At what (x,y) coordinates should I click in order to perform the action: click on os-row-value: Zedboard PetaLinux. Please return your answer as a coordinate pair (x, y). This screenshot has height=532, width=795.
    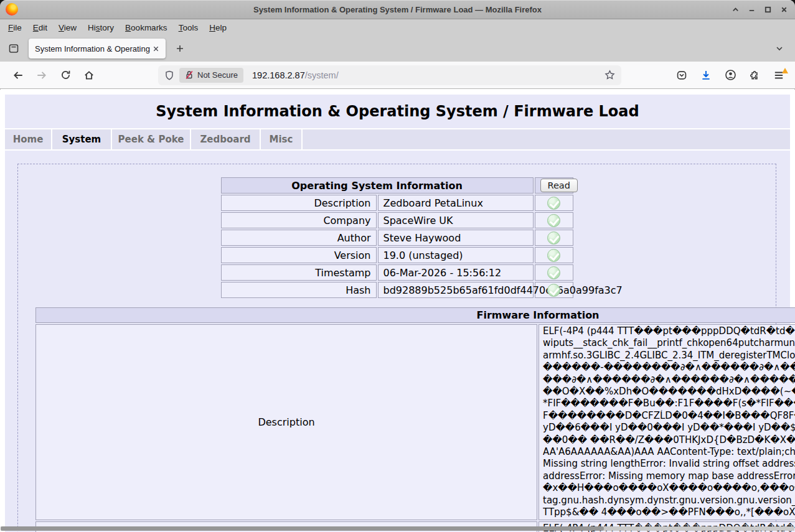
    Looking at the image, I should click on (456, 203).